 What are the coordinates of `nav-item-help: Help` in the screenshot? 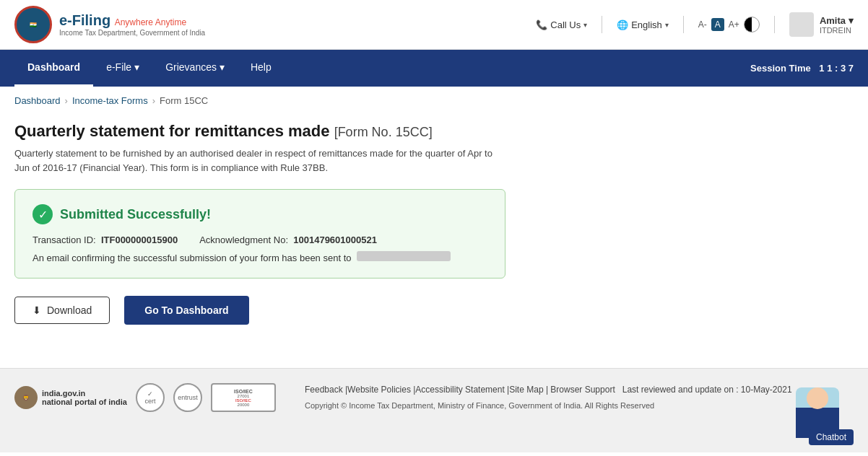 It's located at (261, 68).